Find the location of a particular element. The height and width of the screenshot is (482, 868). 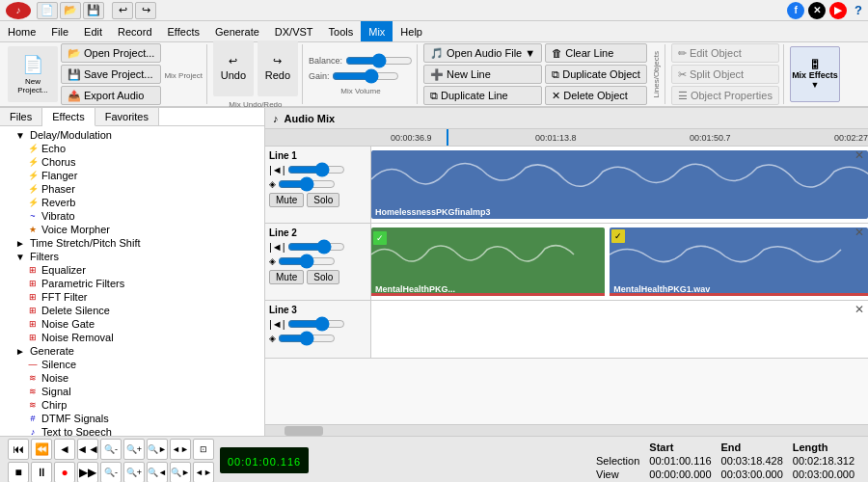

tree-noise: ≋ Noise is located at coordinates (132, 378).